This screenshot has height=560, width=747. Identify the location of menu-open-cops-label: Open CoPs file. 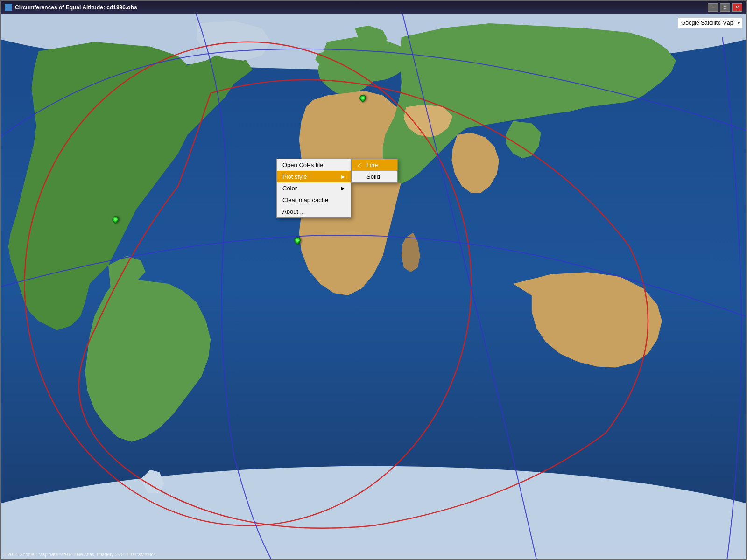
(303, 165).